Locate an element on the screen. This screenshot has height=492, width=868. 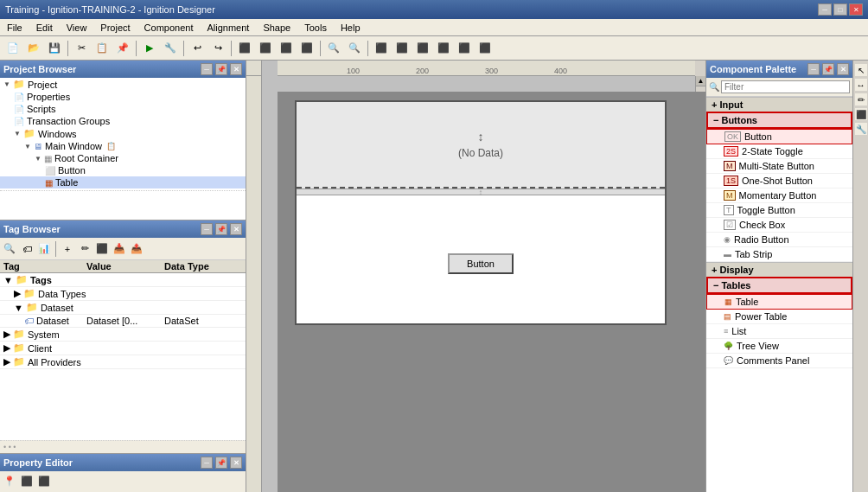
palette-item-tabstrip: ▬ Tab Strip is located at coordinates (780, 254).